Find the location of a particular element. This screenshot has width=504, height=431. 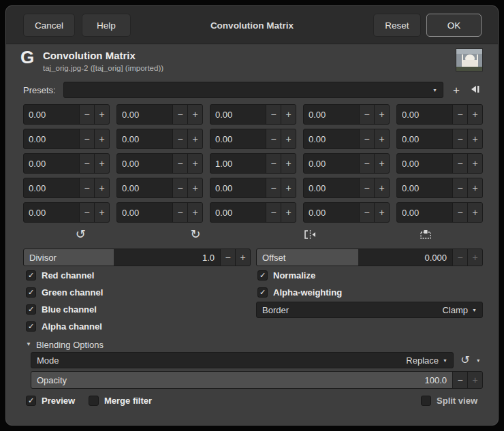

ok-button: OK is located at coordinates (454, 25).